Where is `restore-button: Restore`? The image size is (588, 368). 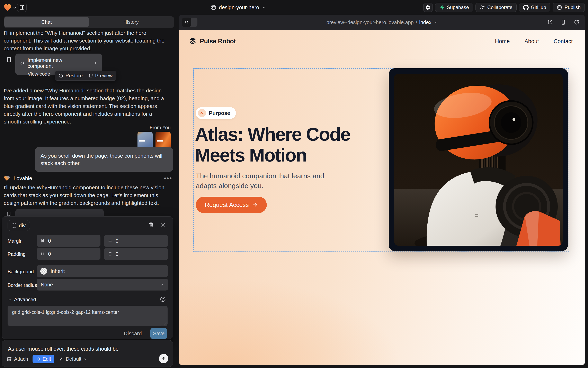 restore-button: Restore is located at coordinates (71, 76).